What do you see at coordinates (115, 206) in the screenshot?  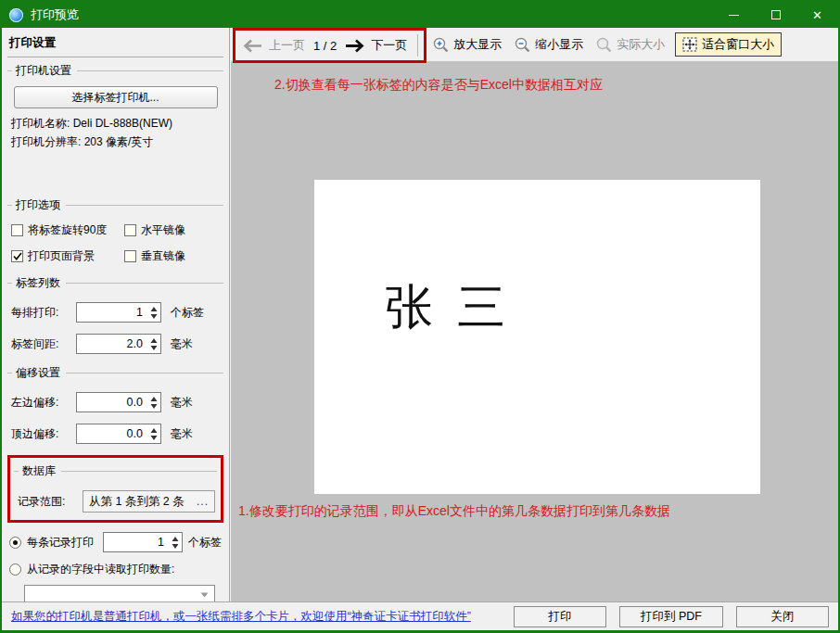 I see `options-group-label: 打印选项` at bounding box center [115, 206].